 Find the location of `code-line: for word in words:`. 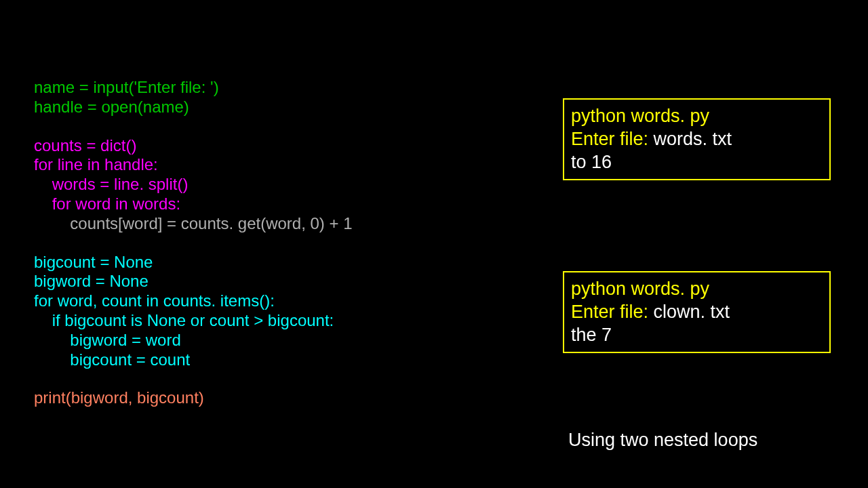

code-line: for word in words: is located at coordinates (288, 205).